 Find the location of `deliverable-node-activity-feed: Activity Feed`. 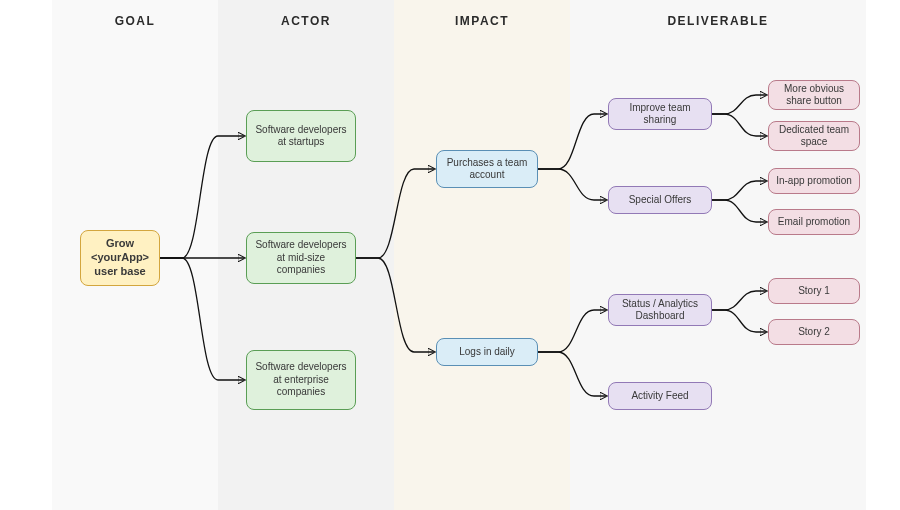

deliverable-node-activity-feed: Activity Feed is located at coordinates (660, 396).